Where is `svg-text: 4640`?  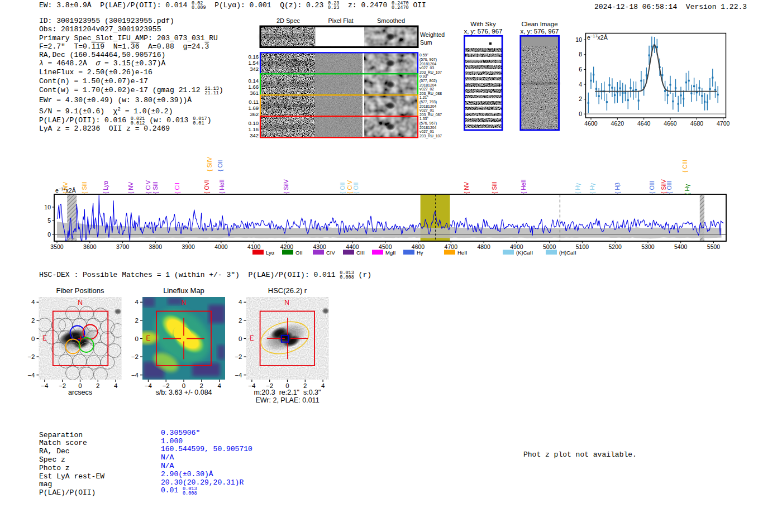
svg-text: 4640 is located at coordinates (644, 123).